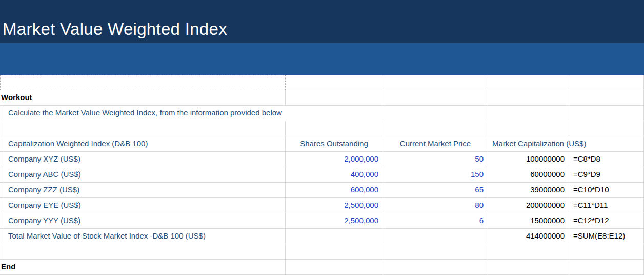 This screenshot has width=644, height=277. I want to click on sheet-row-end: End, so click(322, 267).